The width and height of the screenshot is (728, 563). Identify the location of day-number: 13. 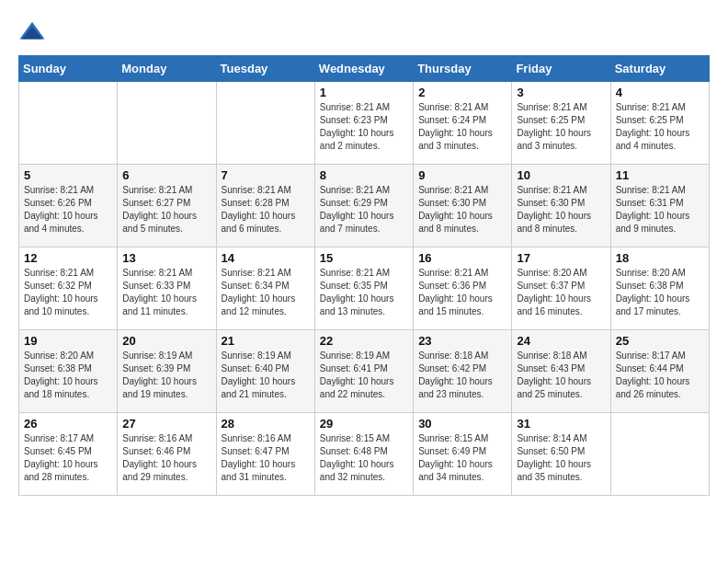
(166, 258).